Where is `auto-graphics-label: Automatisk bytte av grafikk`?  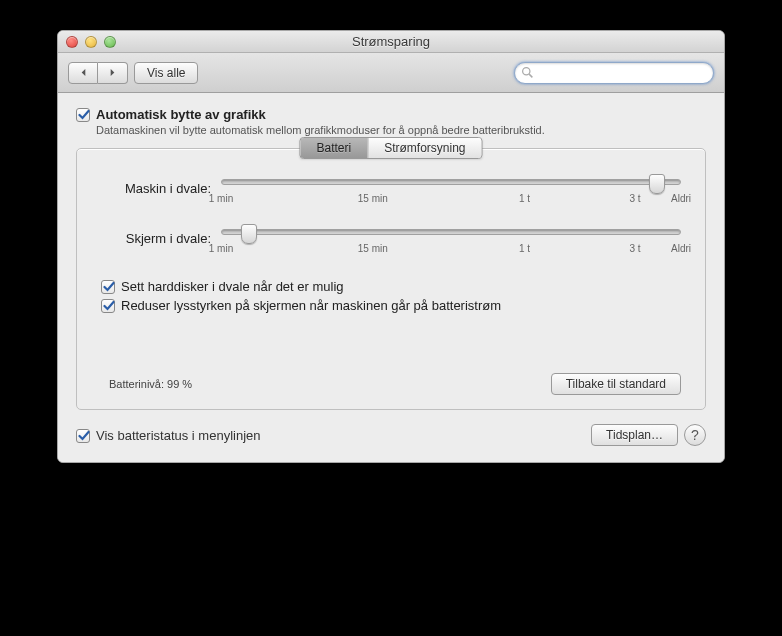
auto-graphics-label: Automatisk bytte av grafikk is located at coordinates (181, 114).